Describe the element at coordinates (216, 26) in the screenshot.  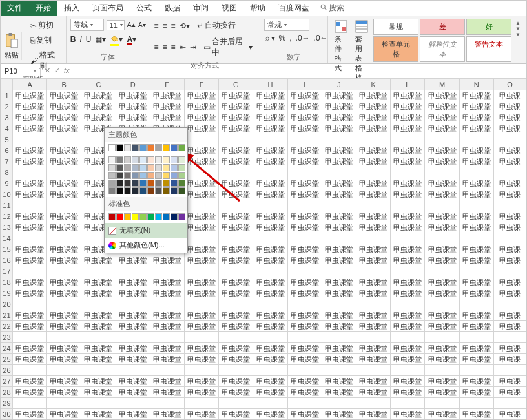
I see `wrap-text-button: ↵ 自动换行` at that location.